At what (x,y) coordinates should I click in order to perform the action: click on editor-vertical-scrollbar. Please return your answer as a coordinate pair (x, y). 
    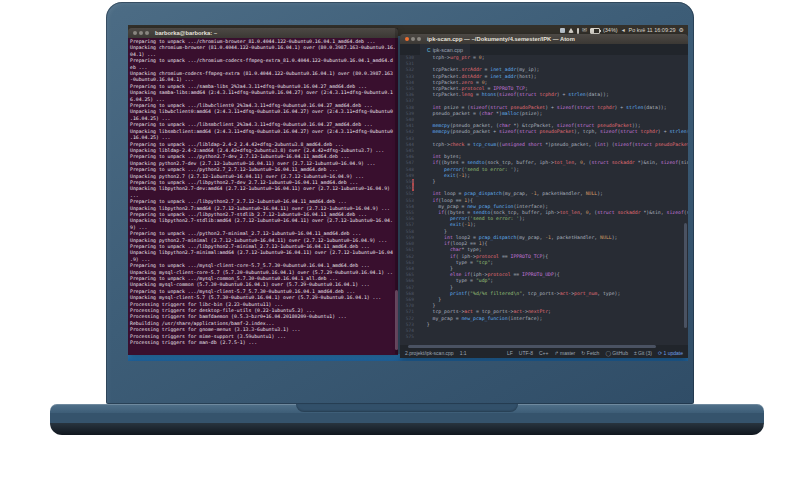
    Looking at the image, I should click on (686, 275).